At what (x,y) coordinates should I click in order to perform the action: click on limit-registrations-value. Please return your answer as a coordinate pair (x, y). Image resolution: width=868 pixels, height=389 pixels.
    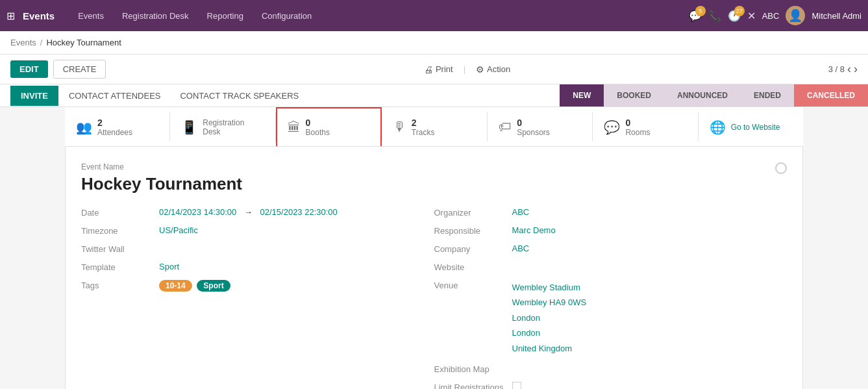
    Looking at the image, I should click on (517, 386).